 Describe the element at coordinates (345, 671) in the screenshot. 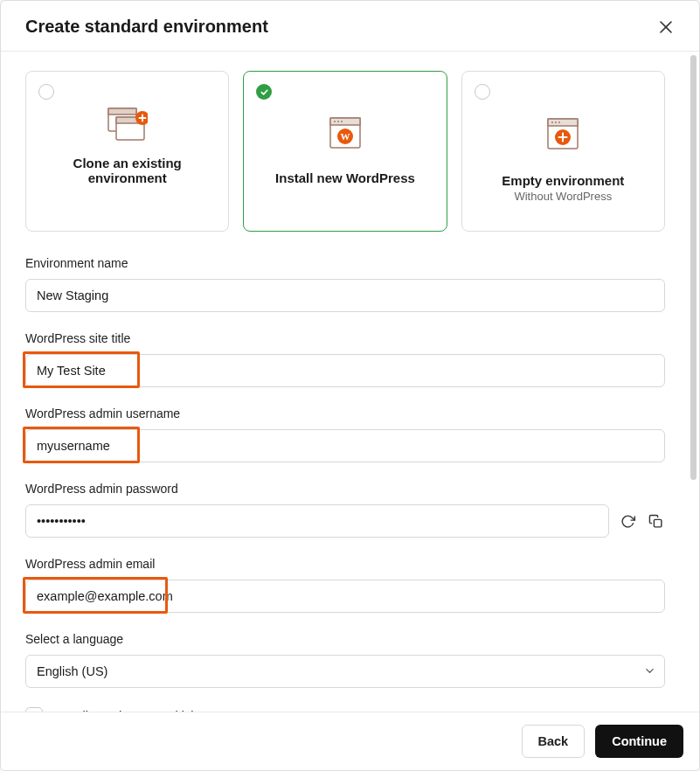

I see `select-language: English (US)` at that location.